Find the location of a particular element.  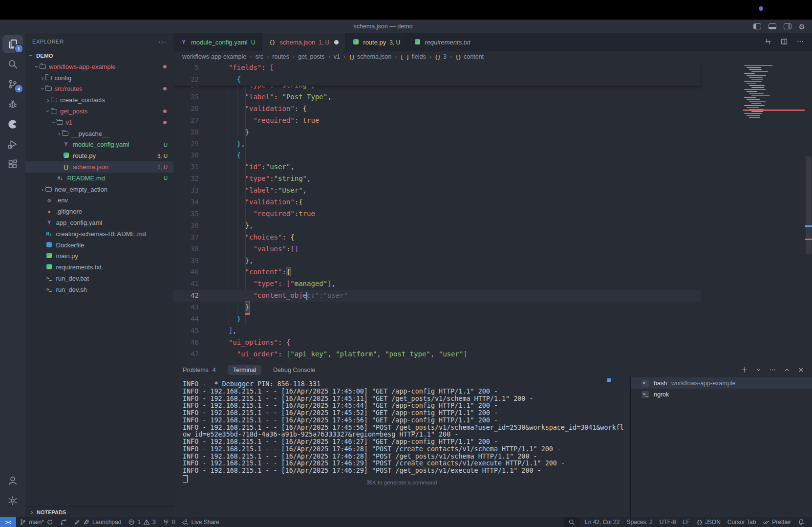

code-line-34: 34 "validation":{ is located at coordinates (437, 202).